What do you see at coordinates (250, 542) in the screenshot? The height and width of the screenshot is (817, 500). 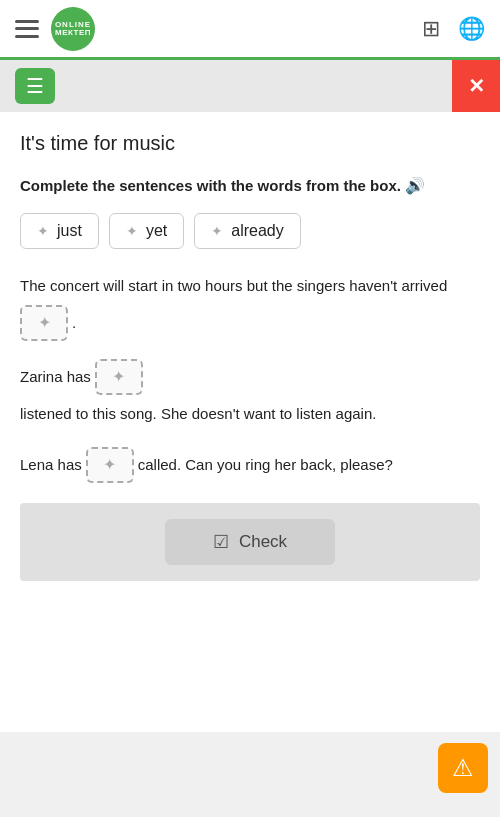 I see `check-area: ☑ Check` at bounding box center [250, 542].